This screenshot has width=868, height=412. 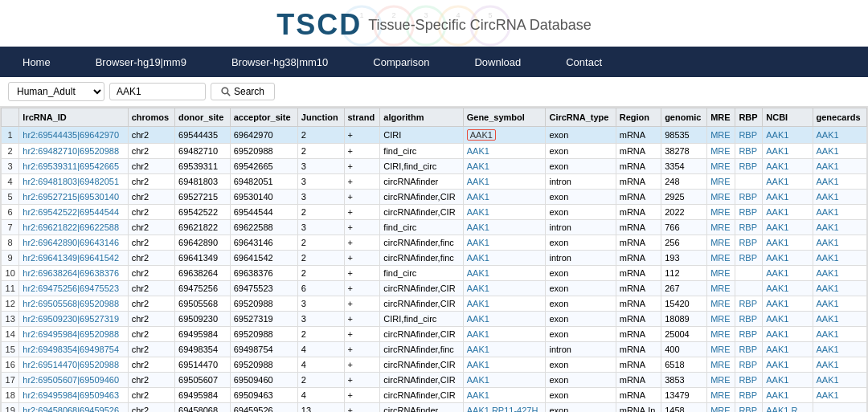 What do you see at coordinates (71, 258) in the screenshot?
I see `circrna-id-link: hr2:69641349|69641542` at bounding box center [71, 258].